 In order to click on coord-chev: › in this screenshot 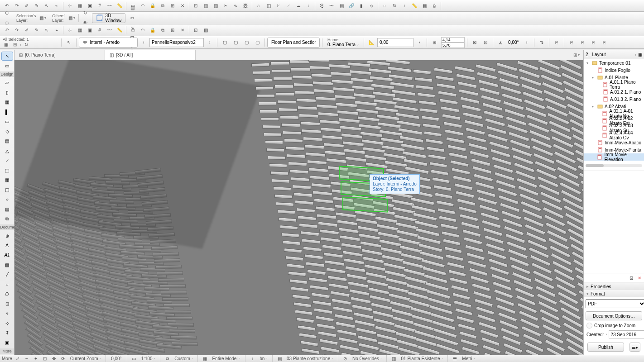, I will do `click(419, 43)`.